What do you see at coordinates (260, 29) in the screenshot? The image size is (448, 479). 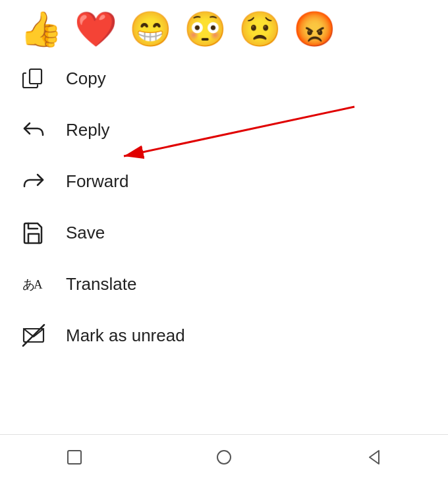 I see `emoji-worried: 😟` at bounding box center [260, 29].